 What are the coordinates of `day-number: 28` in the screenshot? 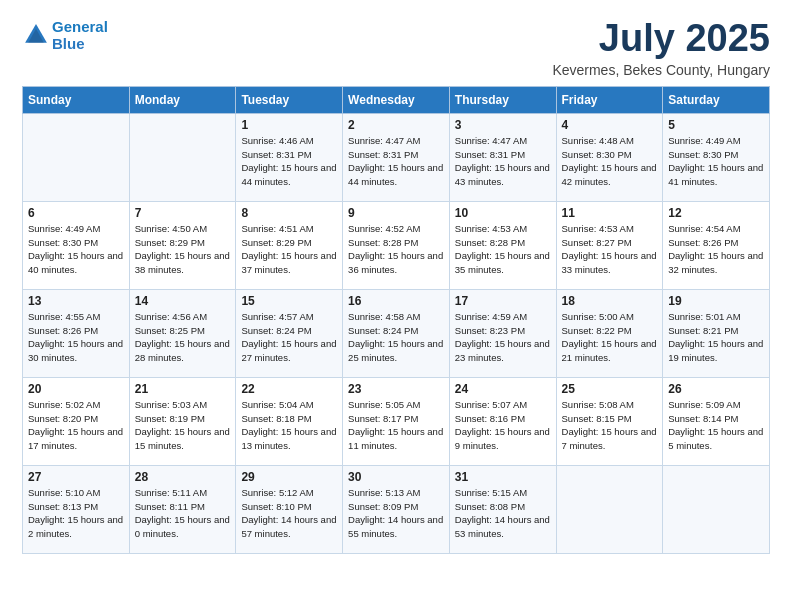 It's located at (183, 477).